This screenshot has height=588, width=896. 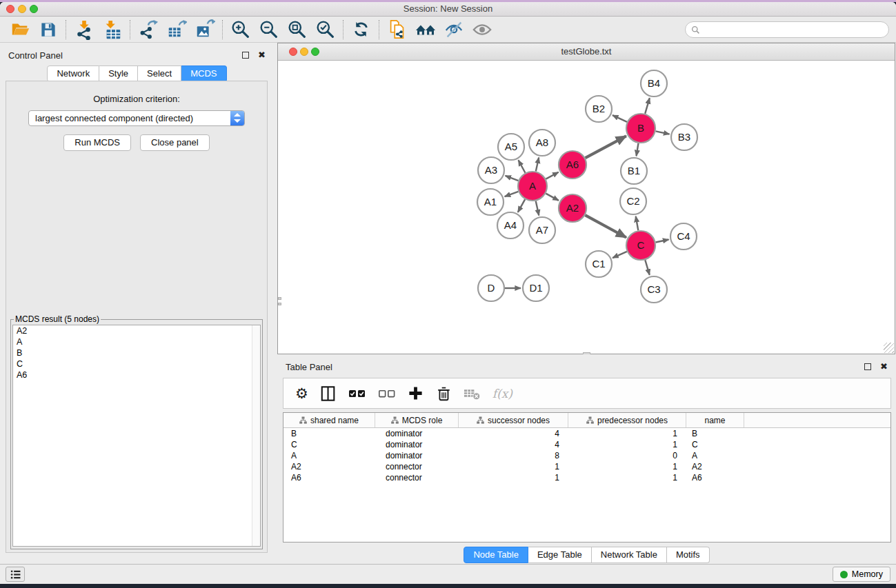 I want to click on tab-node-table: Node Table, so click(x=496, y=555).